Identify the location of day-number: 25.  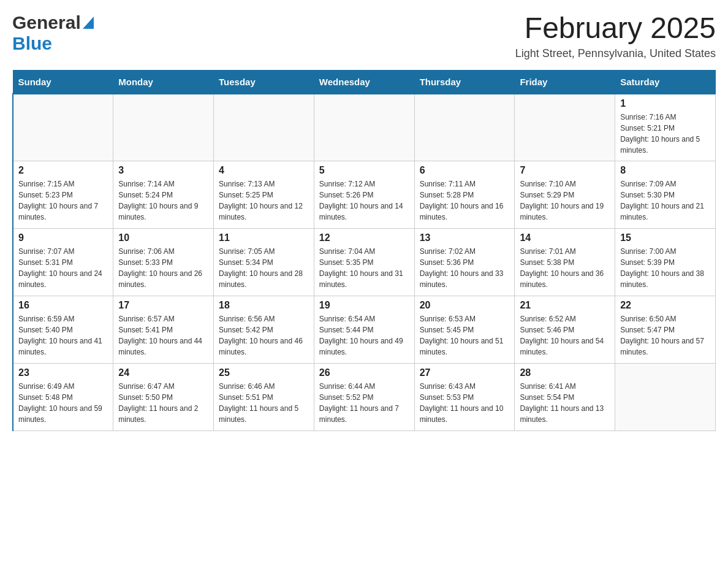
(264, 373).